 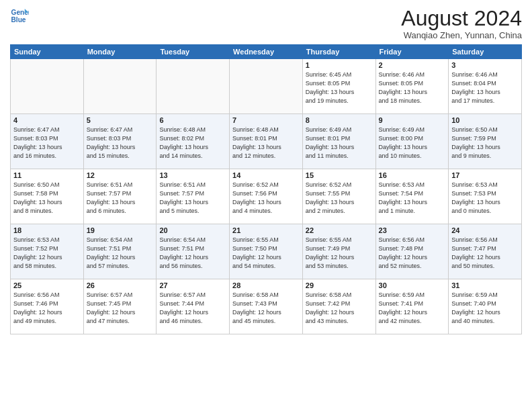 What do you see at coordinates (339, 52) in the screenshot?
I see `weekday-thursday: Thursday` at bounding box center [339, 52].